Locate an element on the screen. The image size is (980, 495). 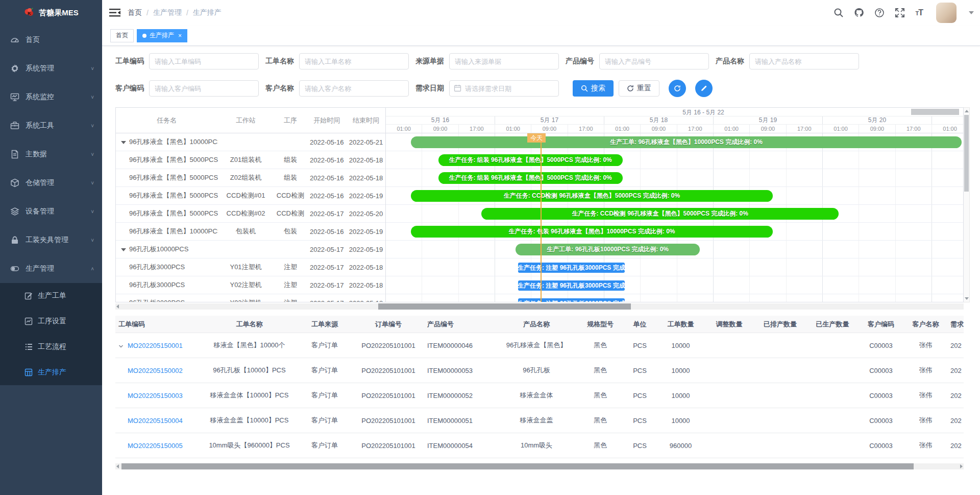
close-icon: × is located at coordinates (180, 36).